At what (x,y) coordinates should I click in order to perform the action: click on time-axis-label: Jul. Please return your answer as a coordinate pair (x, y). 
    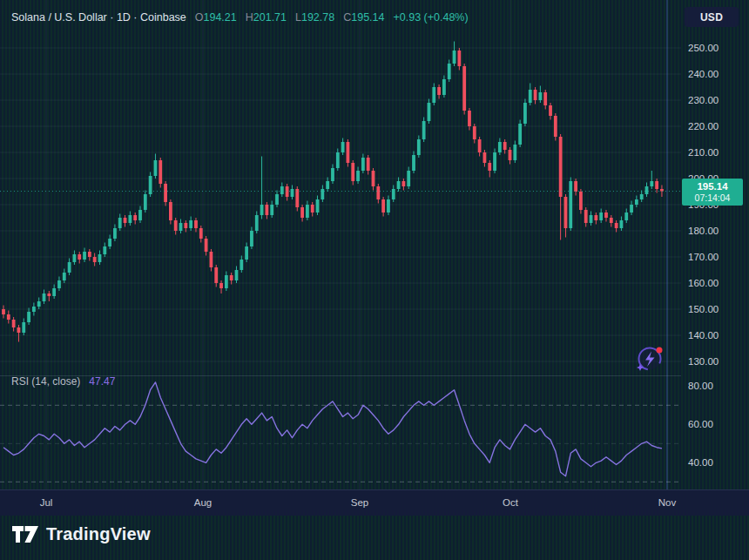
    Looking at the image, I should click on (47, 503).